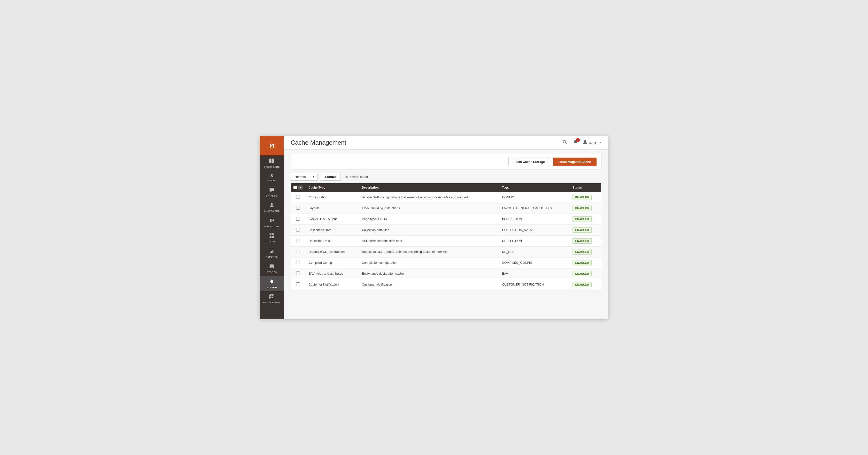 Image resolution: width=868 pixels, height=455 pixels. What do you see at coordinates (272, 177) in the screenshot?
I see `sidebar-item-sales: $ SALES` at bounding box center [272, 177].